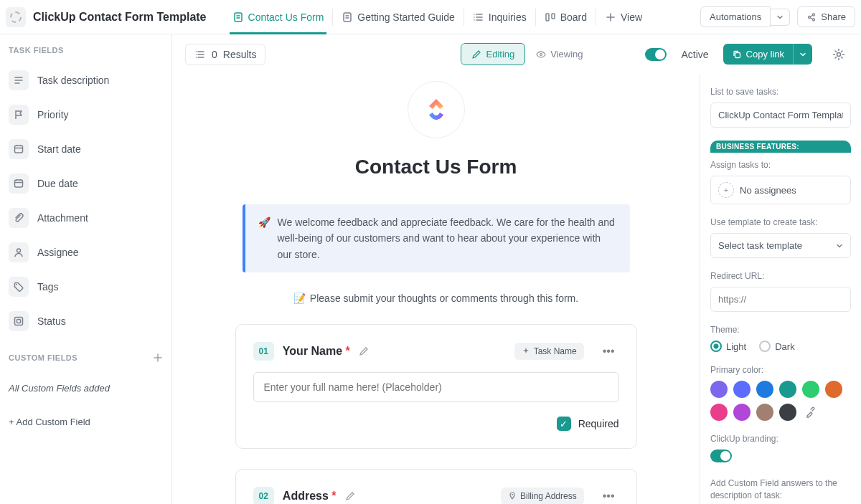  I want to click on plus-icon, so click(158, 358).